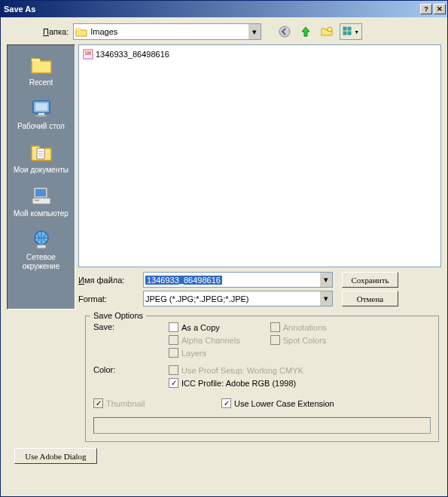  Describe the element at coordinates (173, 340) in the screenshot. I see `alpha-checkbox` at that location.